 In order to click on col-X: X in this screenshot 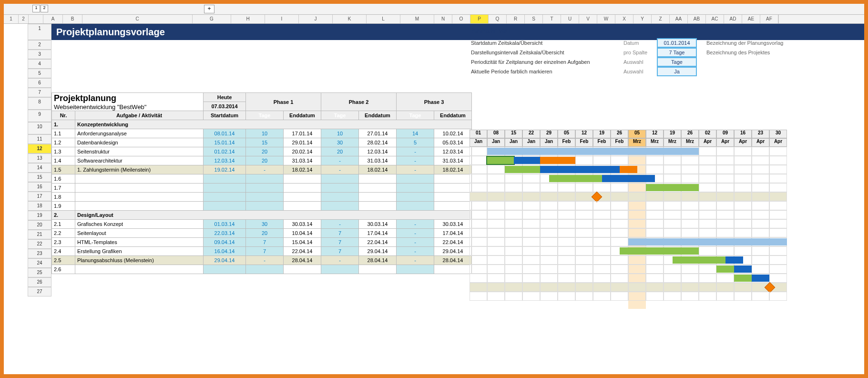, I will do `click(624, 19)`.